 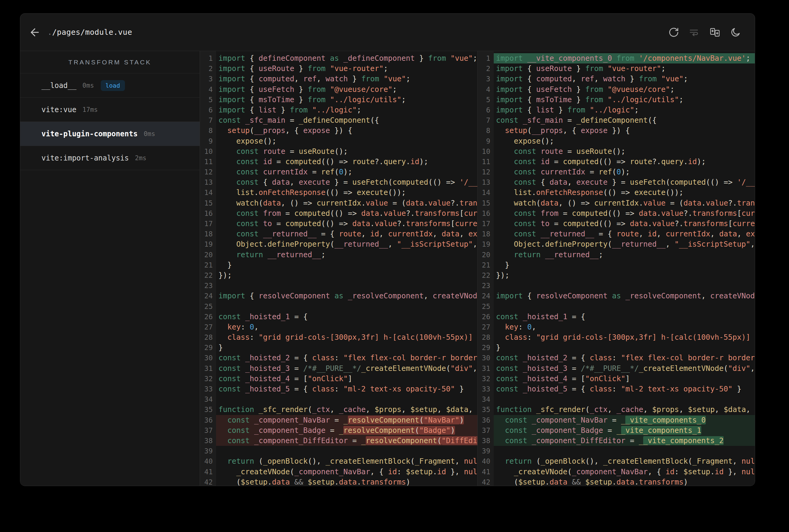 What do you see at coordinates (624, 255) in the screenshot?
I see `code-text: return __returned__;` at bounding box center [624, 255].